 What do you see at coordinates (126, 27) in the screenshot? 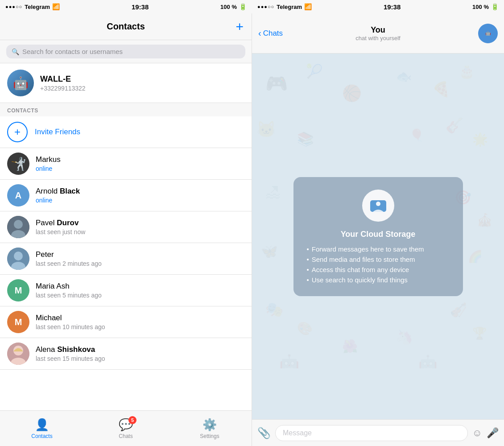
I see `contacts-title: Contacts` at bounding box center [126, 27].